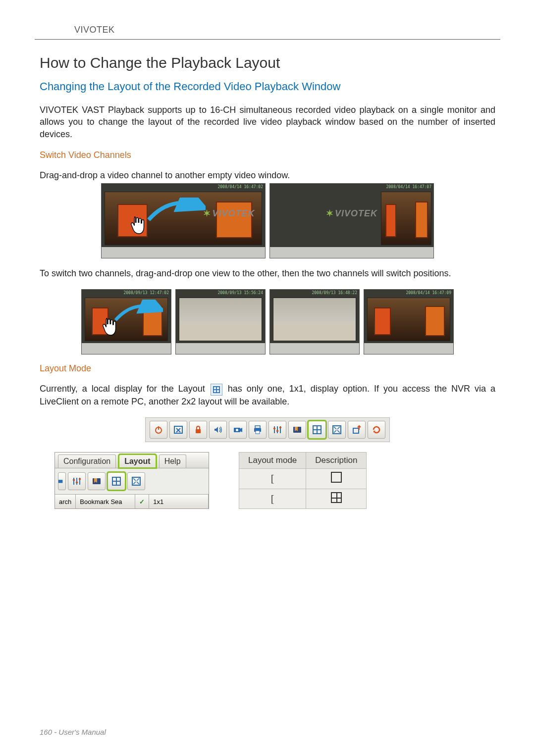 The width and height of the screenshot is (535, 756). What do you see at coordinates (336, 477) in the screenshot?
I see `layout-1x1-icon` at bounding box center [336, 477].